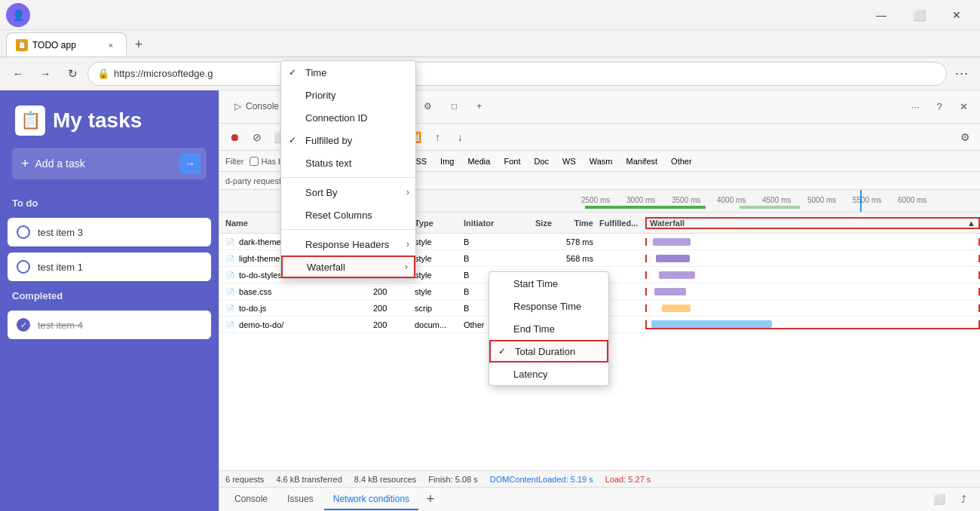 Image resolution: width=980 pixels, height=511 pixels. Describe the element at coordinates (488, 325) in the screenshot. I see `row-initiator: Other` at that location.